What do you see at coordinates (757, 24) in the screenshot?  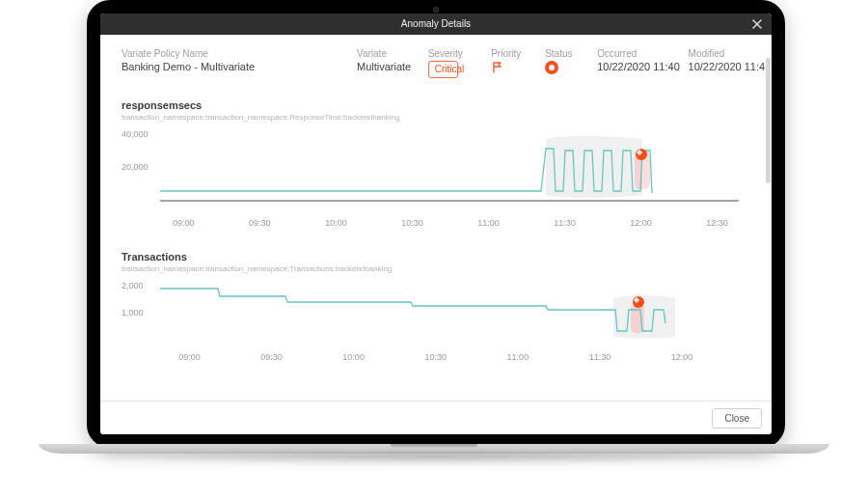 I see `close-icon` at bounding box center [757, 24].